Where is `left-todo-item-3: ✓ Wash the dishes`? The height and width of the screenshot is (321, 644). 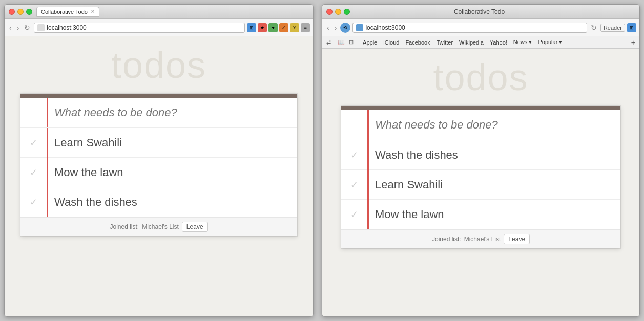
left-todo-item-3: ✓ Wash the dishes is located at coordinates (159, 202).